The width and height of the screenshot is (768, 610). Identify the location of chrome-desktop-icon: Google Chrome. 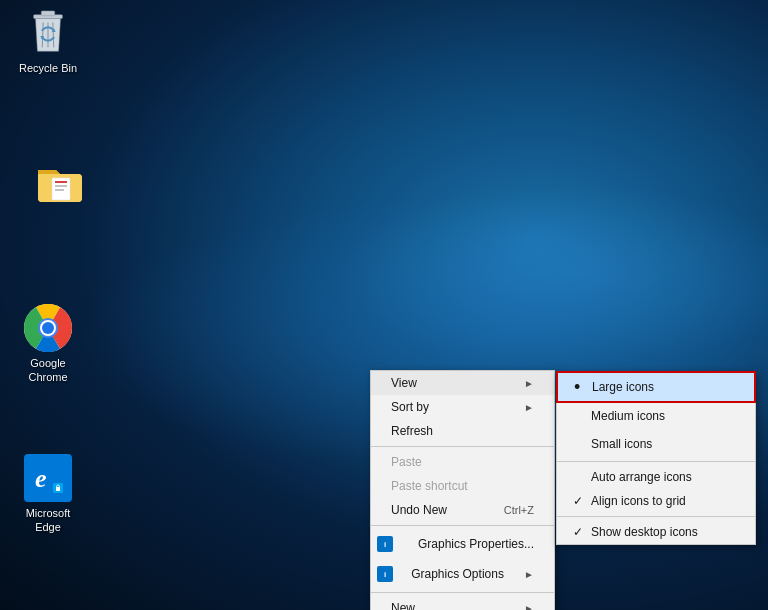
(48, 344).